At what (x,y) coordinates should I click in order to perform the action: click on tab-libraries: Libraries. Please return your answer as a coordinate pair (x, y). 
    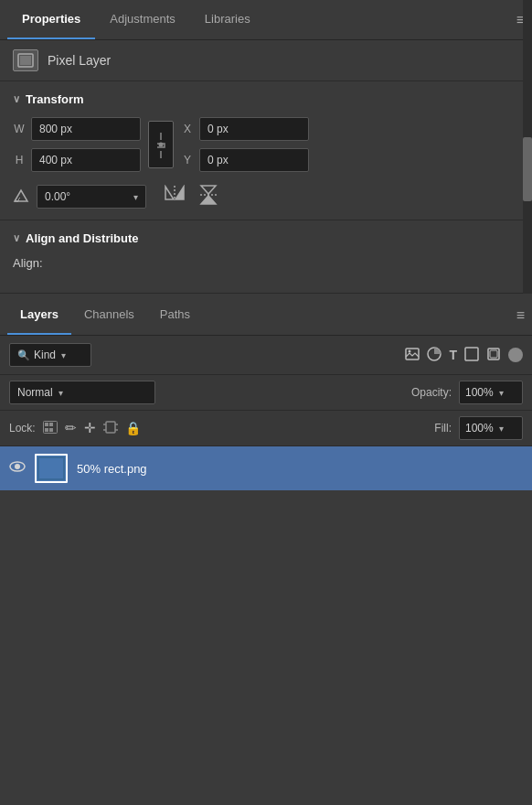
    Looking at the image, I should click on (228, 20).